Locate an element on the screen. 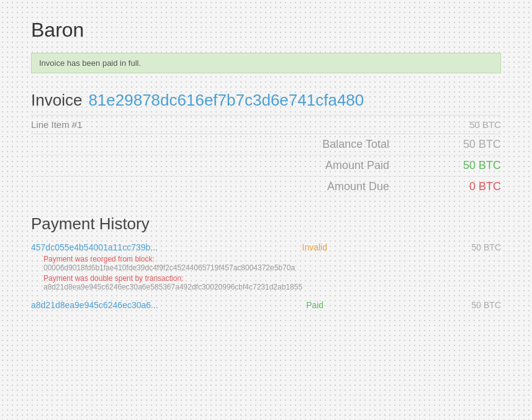 The image size is (532, 420). payment-tx-id: 457dc055e4b54001a11cc739b... is located at coordinates (94, 247).